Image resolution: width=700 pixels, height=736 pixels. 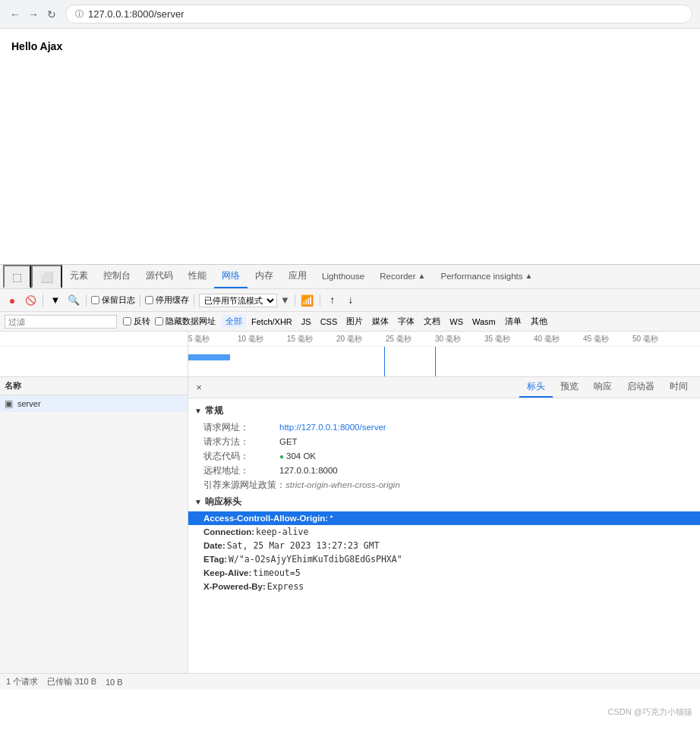 What do you see at coordinates (113, 300) in the screenshot?
I see `preserve-log-label: 保留日志` at bounding box center [113, 300].